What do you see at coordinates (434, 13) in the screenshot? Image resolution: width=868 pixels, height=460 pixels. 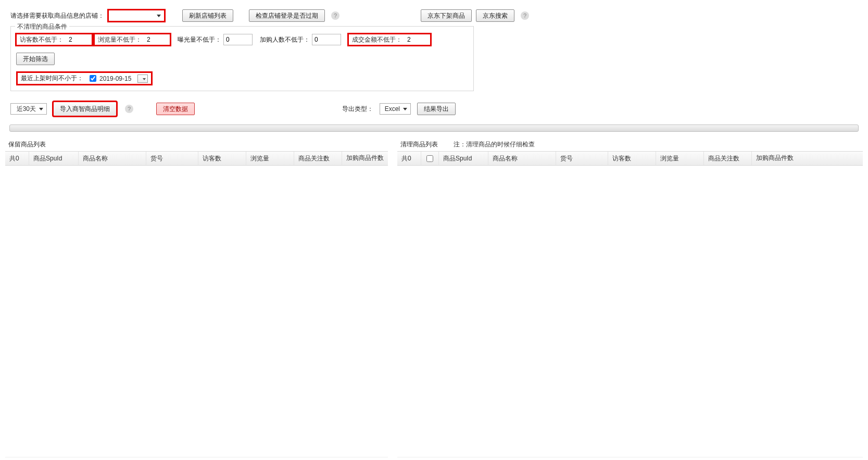 I see `top-bar: 请选择需要获取商品信息的店铺： 刷新店铺列表 检查店铺登录是否过期 ? 京东下架…` at bounding box center [434, 13].